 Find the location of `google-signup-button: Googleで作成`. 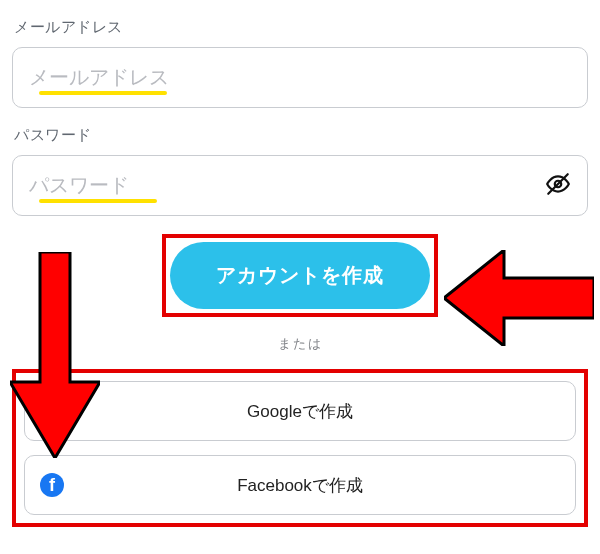

google-signup-button: Googleで作成 is located at coordinates (300, 411).